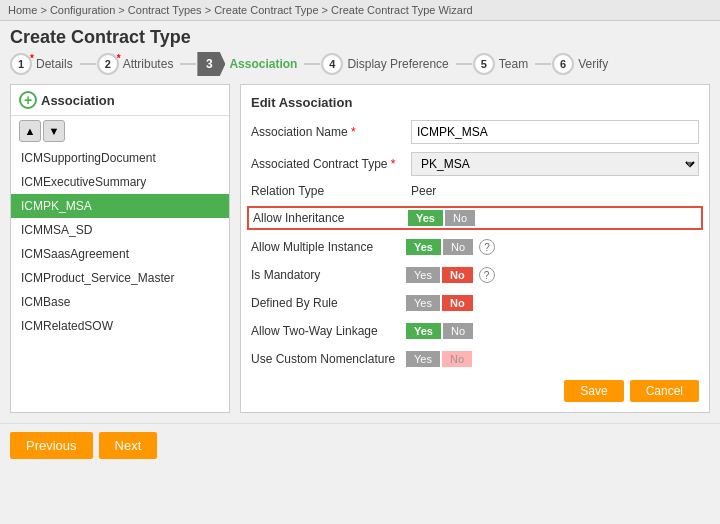 Image resolution: width=720 pixels, height=524 pixels. I want to click on defined-by-rule-yes-button: Yes, so click(423, 303).